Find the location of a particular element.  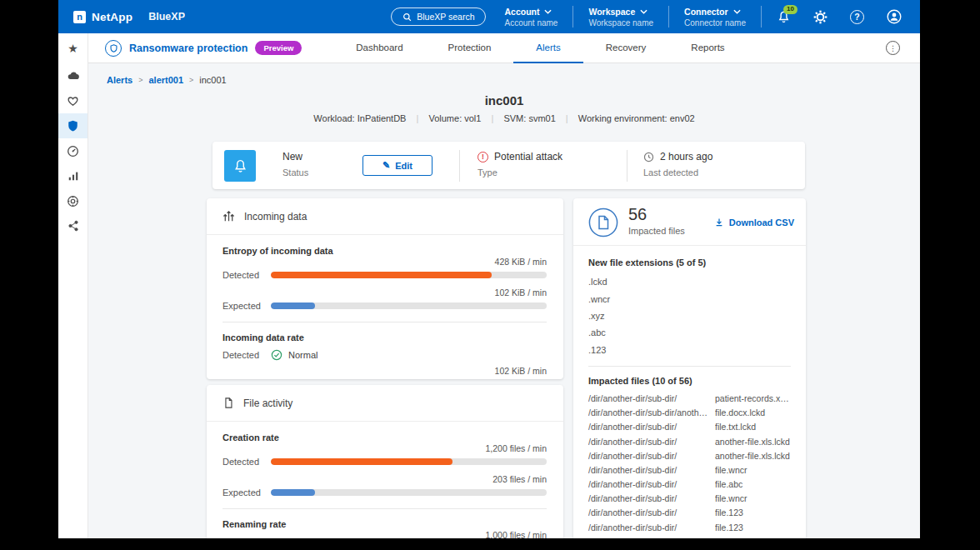

tab-reports: Reports is located at coordinates (708, 48).